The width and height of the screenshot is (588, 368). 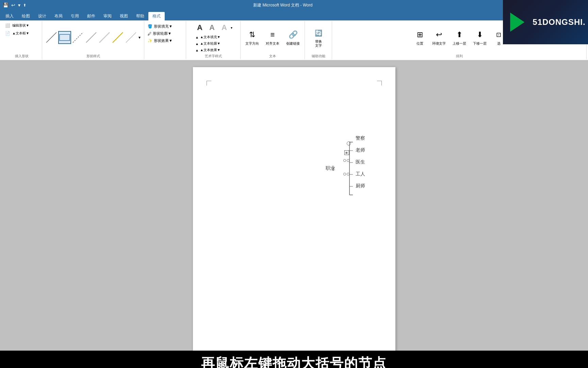 I want to click on group-shape-format: 🪣 形状填充▼ 🖊 形状轮廓▼ ✨ 形状效果▼, so click(x=165, y=40).